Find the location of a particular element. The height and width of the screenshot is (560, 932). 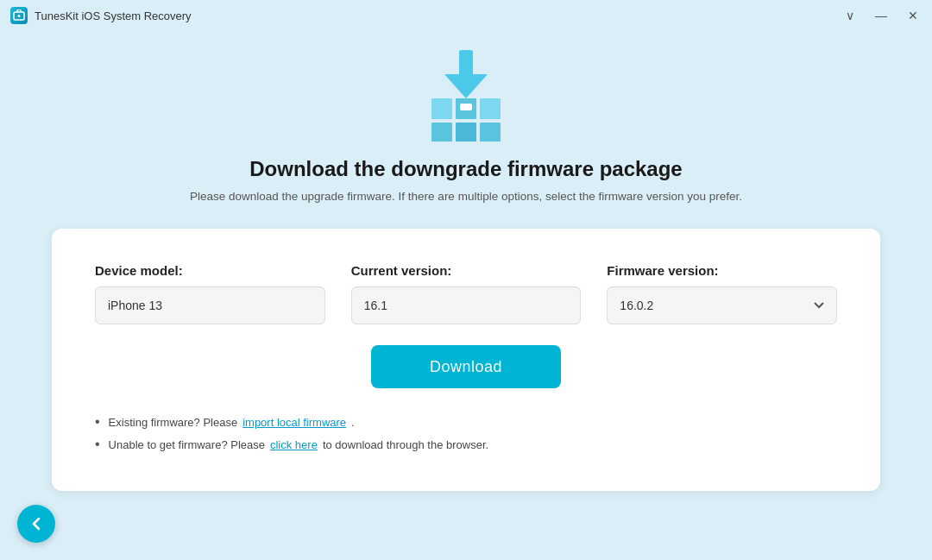

firmware-version-label: Firmware version: is located at coordinates (721, 271).